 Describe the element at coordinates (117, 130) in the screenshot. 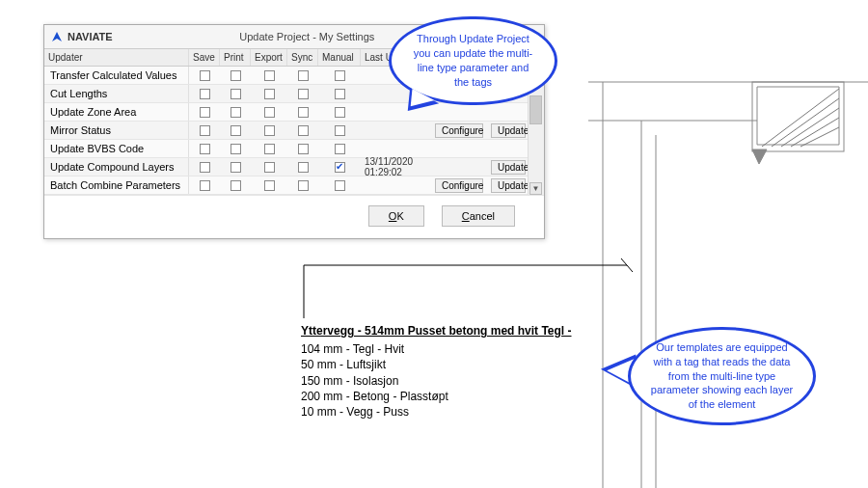

I see `updater-name: Mirror Status` at that location.